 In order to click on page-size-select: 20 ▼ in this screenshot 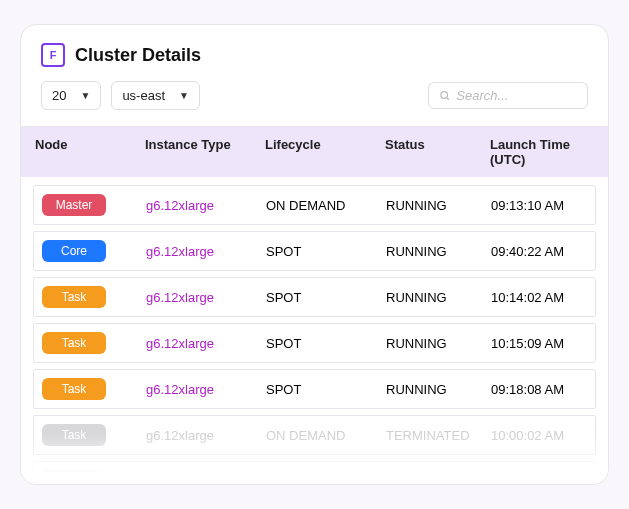, I will do `click(71, 96)`.